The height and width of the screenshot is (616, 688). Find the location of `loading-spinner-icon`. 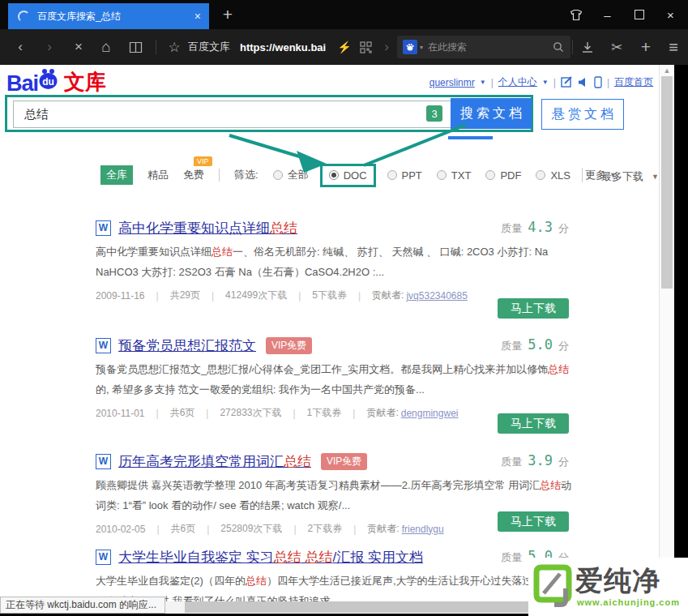

loading-spinner-icon is located at coordinates (24, 16).